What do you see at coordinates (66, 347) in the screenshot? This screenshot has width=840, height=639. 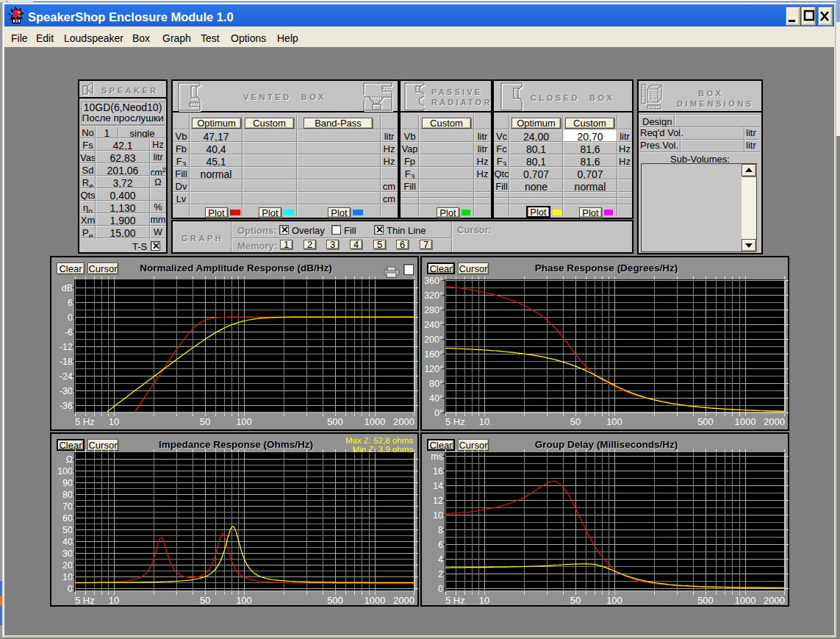 I see `svg-text: -12` at bounding box center [66, 347].